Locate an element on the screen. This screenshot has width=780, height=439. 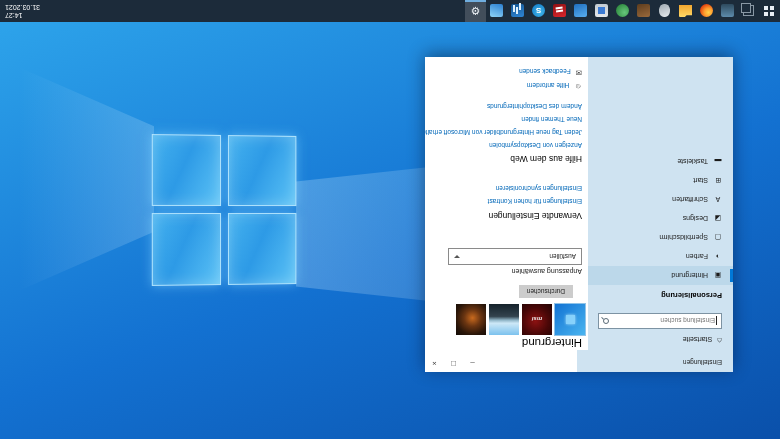
get-help-label: Hilfe anfordern is located at coordinates (548, 86).